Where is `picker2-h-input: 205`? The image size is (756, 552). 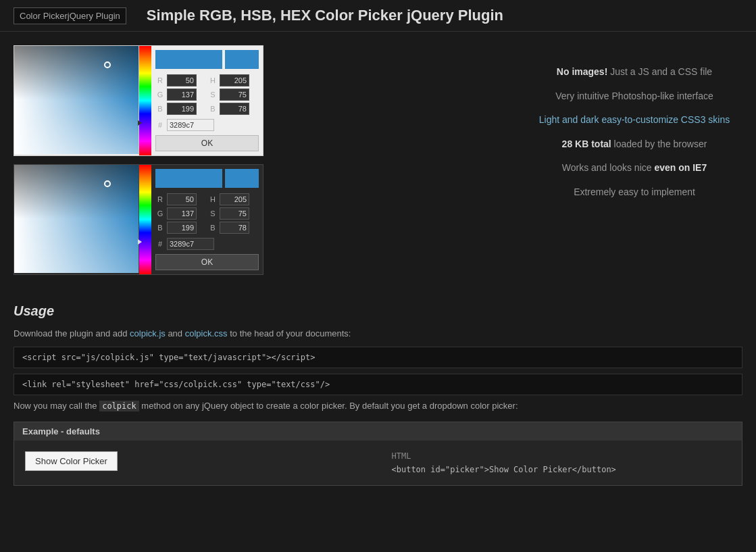 picker2-h-input: 205 is located at coordinates (234, 199).